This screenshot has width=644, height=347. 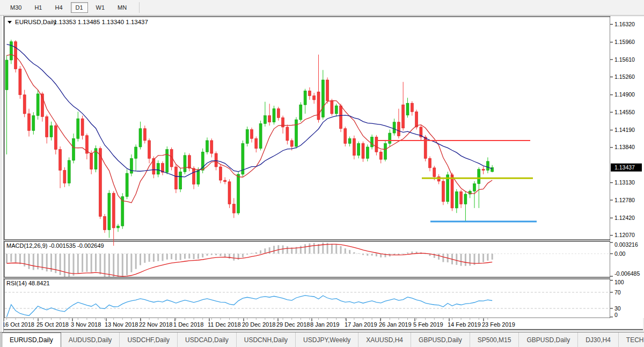 I want to click on chart-tab-usdcnh-daily: USDCNH,Daily, so click(x=266, y=340).